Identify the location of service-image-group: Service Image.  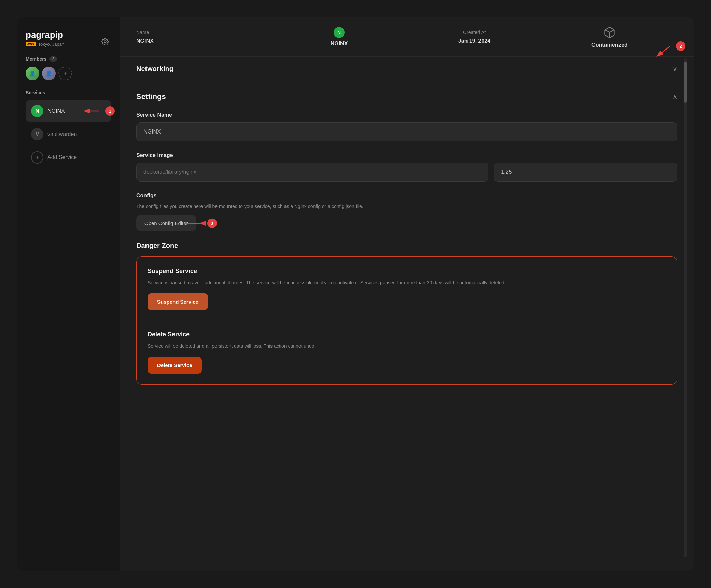
(407, 167).